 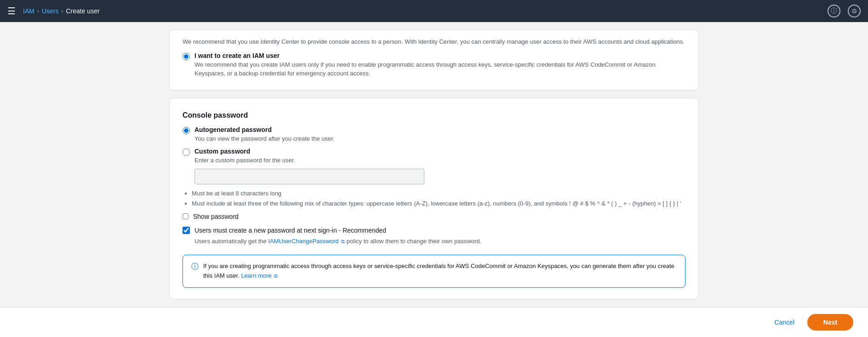 What do you see at coordinates (29, 11) in the screenshot?
I see `breadcrumb-iam: IAM` at bounding box center [29, 11].